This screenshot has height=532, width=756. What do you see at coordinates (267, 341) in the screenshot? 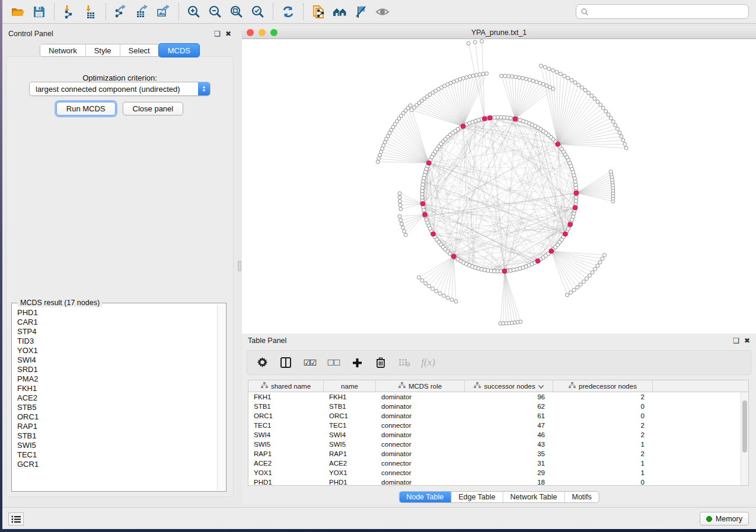
I see `table-panel-title: Table Panel` at bounding box center [267, 341].